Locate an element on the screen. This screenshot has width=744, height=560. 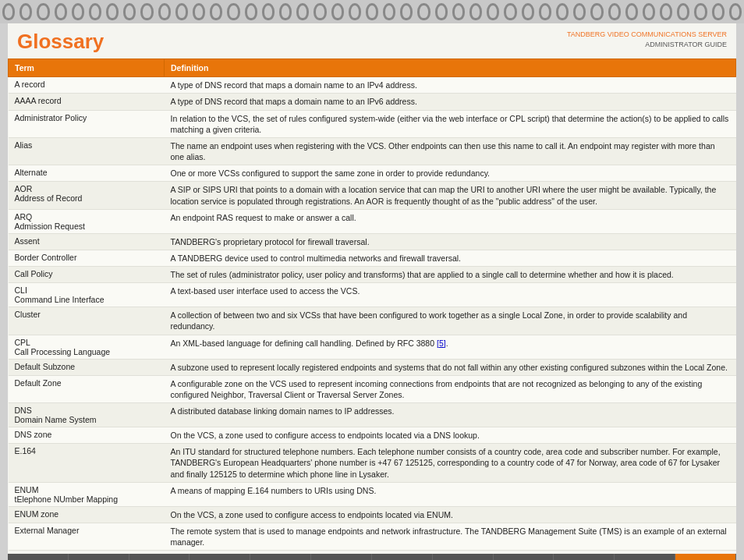
term-cell: Cluster is located at coordinates (87, 321).